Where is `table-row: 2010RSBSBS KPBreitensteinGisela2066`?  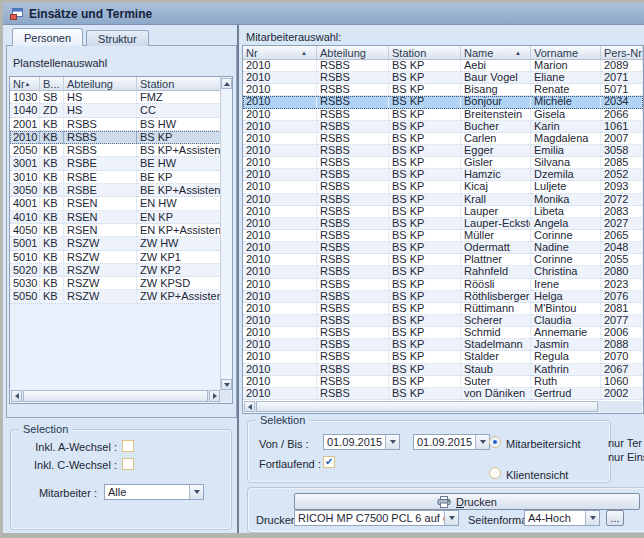 table-row: 2010RSBSBS KPBreitensteinGisela2066 is located at coordinates (443, 115).